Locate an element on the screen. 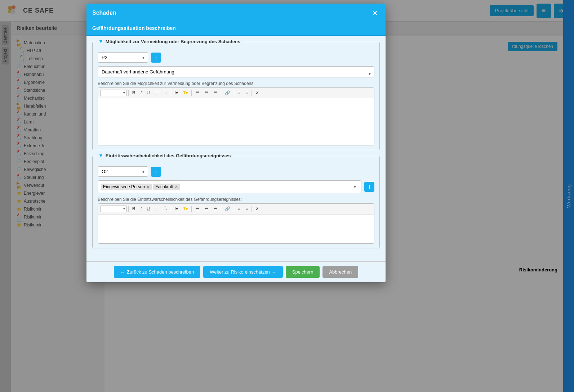  align-center-button-2: ☰ is located at coordinates (206, 209).